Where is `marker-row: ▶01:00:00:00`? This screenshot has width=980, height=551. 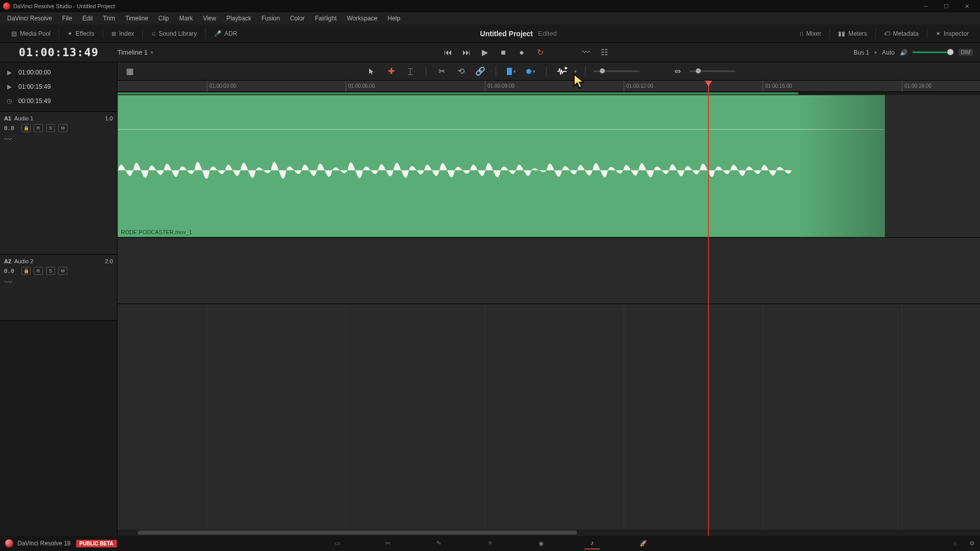 marker-row: ▶01:00:00:00 is located at coordinates (58, 72).